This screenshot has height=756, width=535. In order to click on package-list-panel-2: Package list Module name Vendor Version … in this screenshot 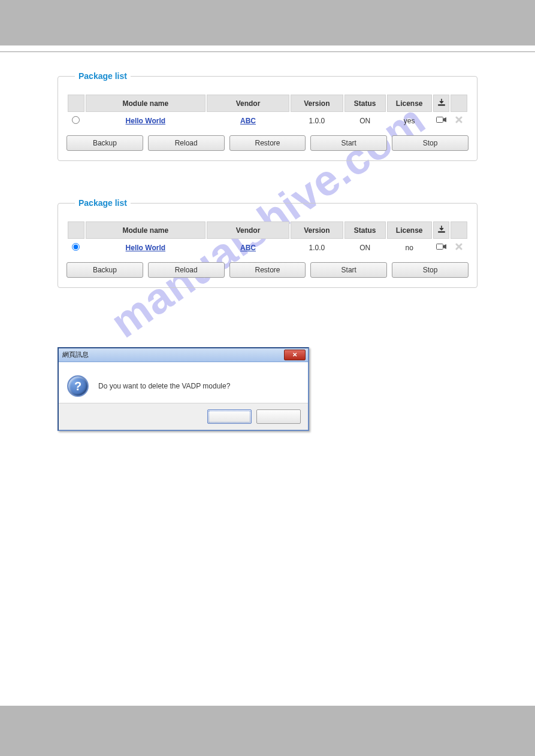, I will do `click(267, 245)`.